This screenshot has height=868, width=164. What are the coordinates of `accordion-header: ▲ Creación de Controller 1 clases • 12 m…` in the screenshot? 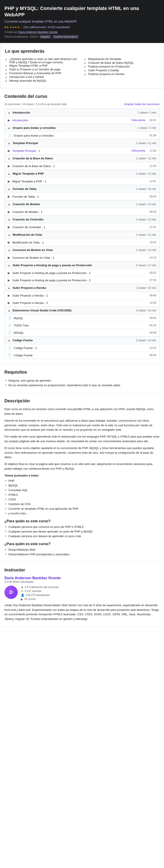 It's located at (82, 220).